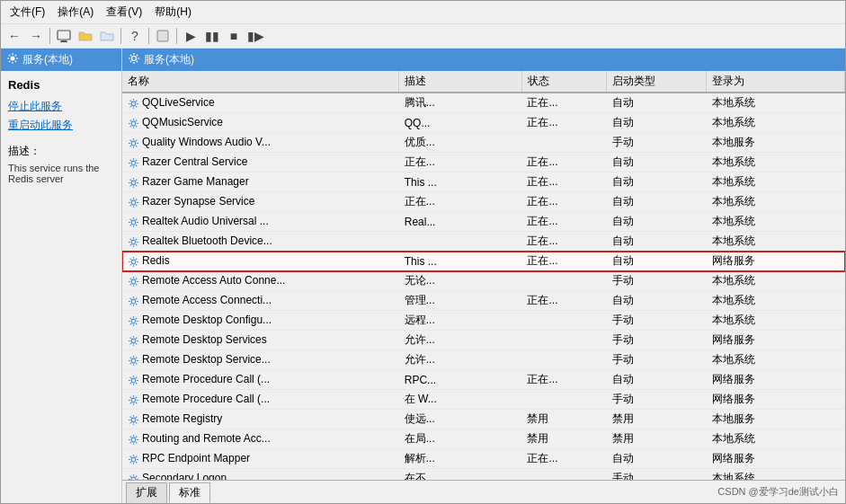 The height and width of the screenshot is (504, 846). What do you see at coordinates (190, 492) in the screenshot?
I see `tab-standard: 标准` at bounding box center [190, 492].